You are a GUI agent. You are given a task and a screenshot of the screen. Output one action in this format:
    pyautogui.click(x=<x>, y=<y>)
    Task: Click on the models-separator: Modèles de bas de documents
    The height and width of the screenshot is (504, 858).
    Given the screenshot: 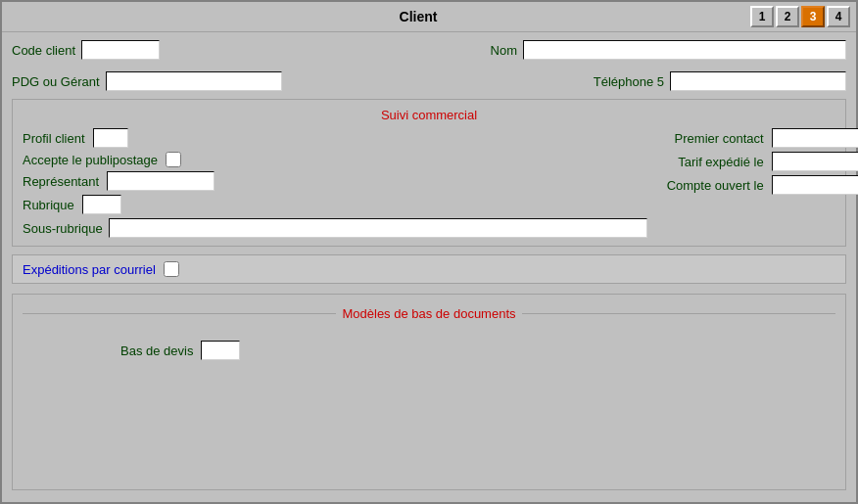 What is the action you would take?
    pyautogui.click(x=429, y=313)
    